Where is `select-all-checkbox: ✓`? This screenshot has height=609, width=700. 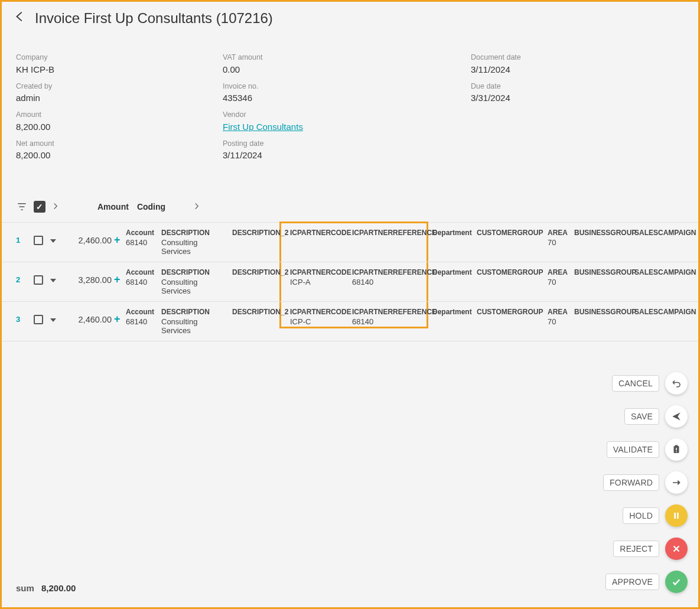
select-all-checkbox: ✓ is located at coordinates (40, 207).